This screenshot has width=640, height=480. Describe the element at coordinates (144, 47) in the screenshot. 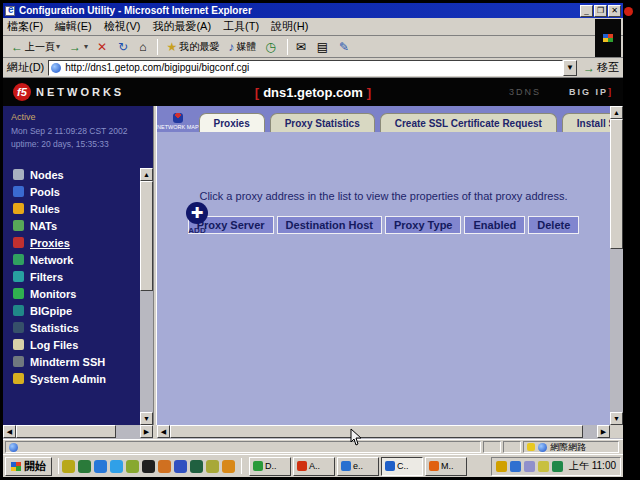

I see `home-button: ⌂` at that location.